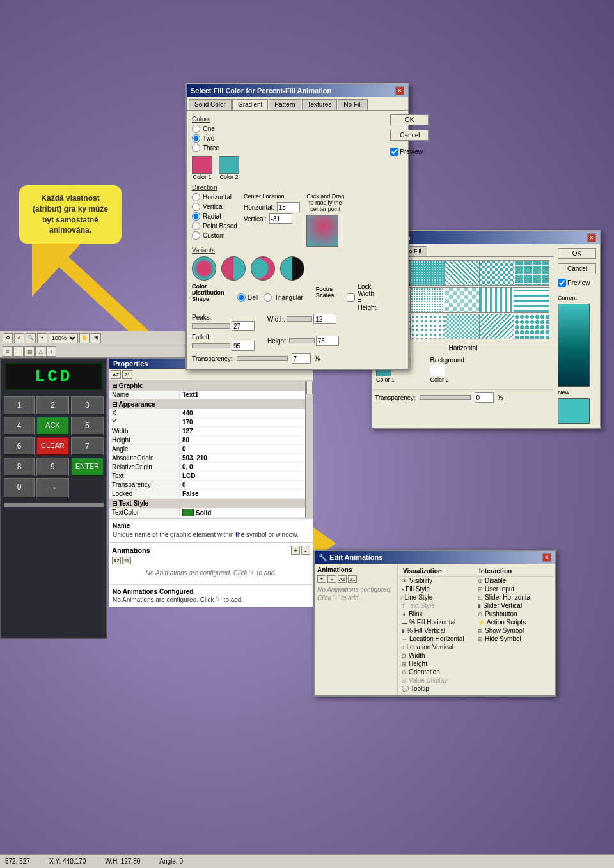 Image resolution: width=614 pixels, height=868 pixels. What do you see at coordinates (19, 338) in the screenshot?
I see `tool-btn-2: ✓` at bounding box center [19, 338].